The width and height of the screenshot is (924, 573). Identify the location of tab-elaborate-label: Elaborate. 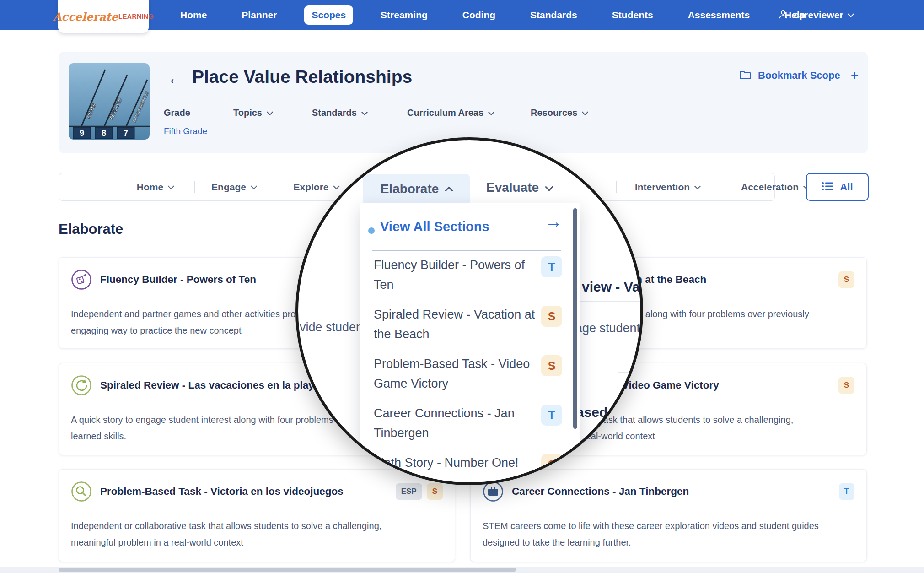
(410, 189).